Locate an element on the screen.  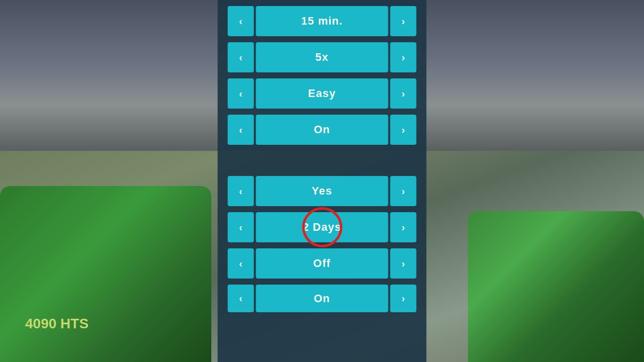
2days-value-display: 2 Days is located at coordinates (322, 227).